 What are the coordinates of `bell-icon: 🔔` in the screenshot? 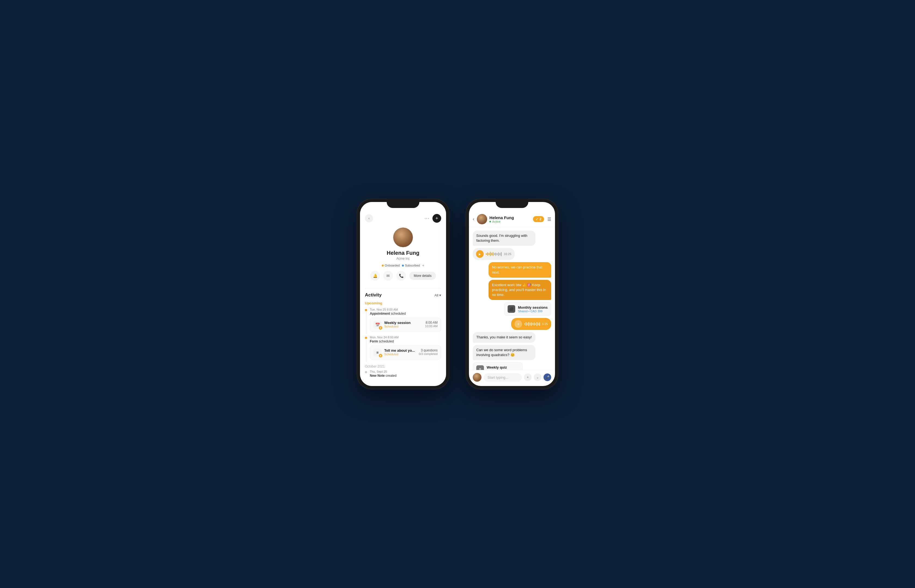 It's located at (375, 276).